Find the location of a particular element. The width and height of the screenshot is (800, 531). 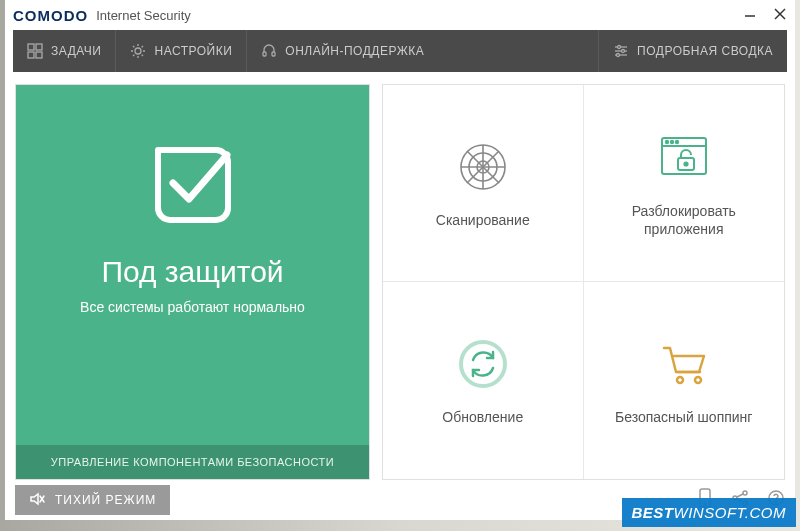

toolbar-support: ОНЛАЙН-ПОДДЕРЖКА is located at coordinates (342, 51).